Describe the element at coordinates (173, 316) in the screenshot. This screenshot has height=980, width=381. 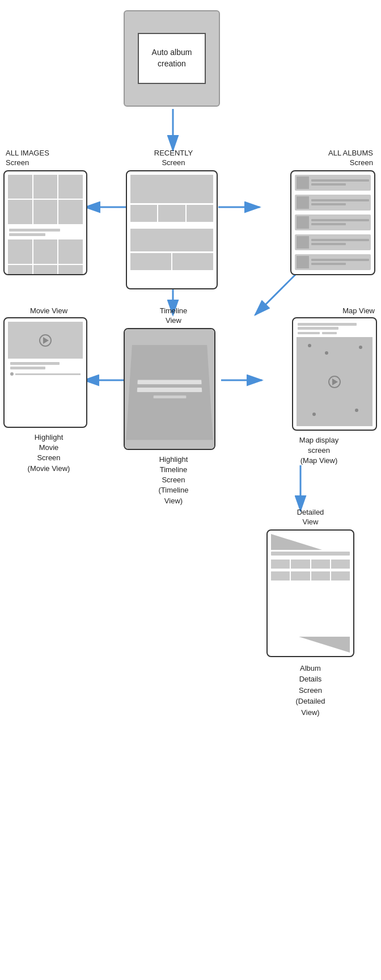
I see `timeline-view-title: TimelineView` at that location.